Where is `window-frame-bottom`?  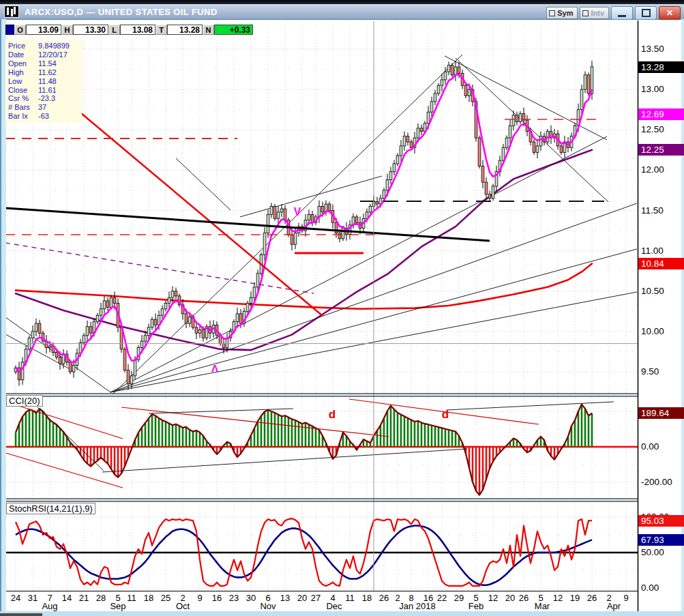 window-frame-bottom is located at coordinates (342, 614).